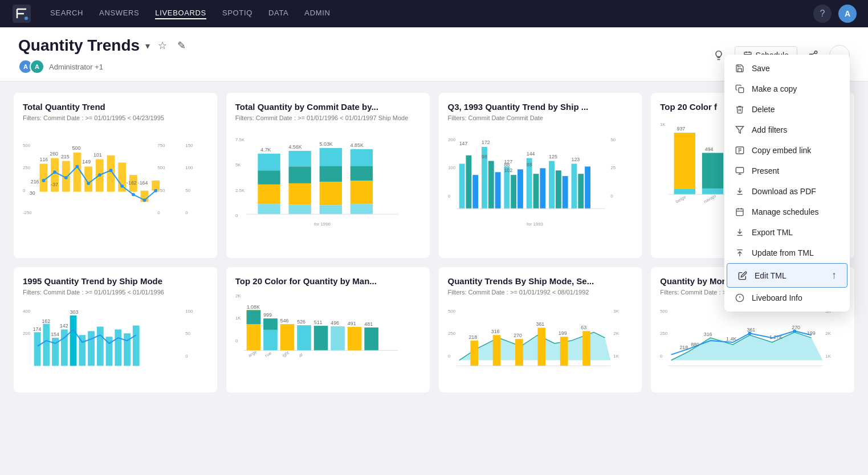 This screenshot has width=868, height=475. What do you see at coordinates (771, 276) in the screenshot?
I see `edit-tml-label: Edit TML` at bounding box center [771, 276].